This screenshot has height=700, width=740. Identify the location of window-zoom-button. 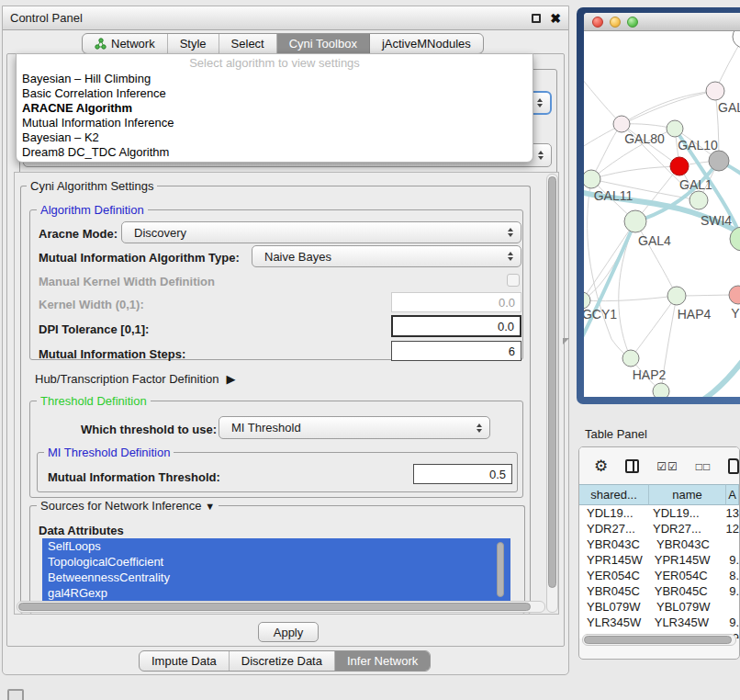
(633, 22).